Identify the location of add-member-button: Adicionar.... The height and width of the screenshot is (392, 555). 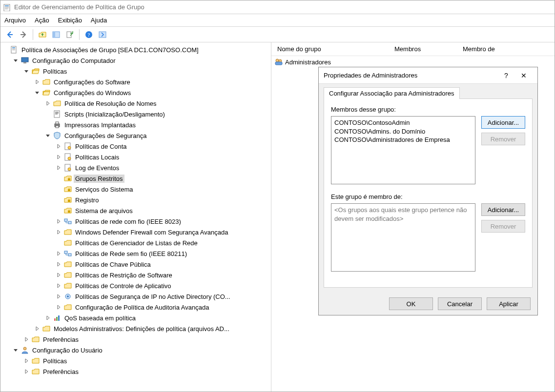
(503, 122).